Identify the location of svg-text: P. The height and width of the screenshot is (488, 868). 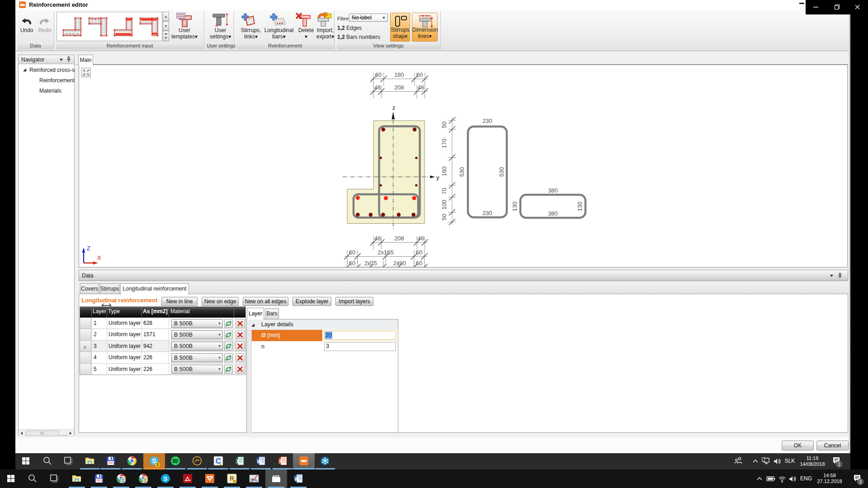
(281, 461).